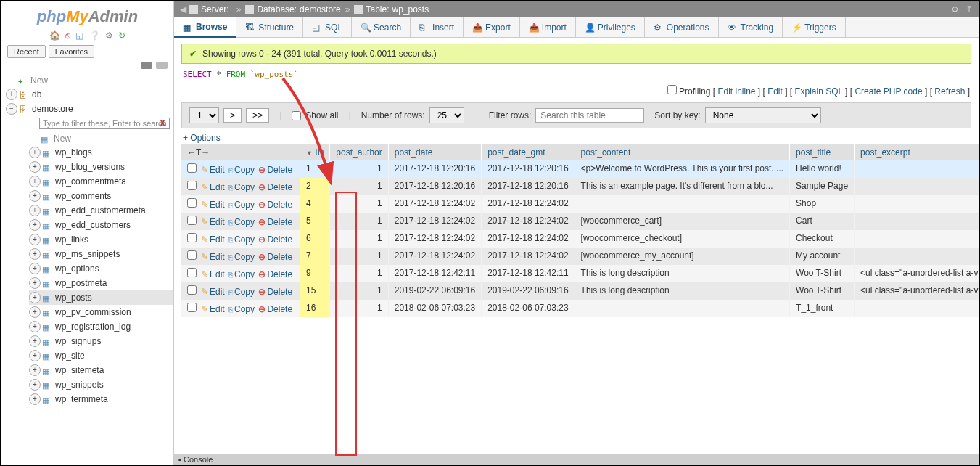 The width and height of the screenshot is (980, 466). I want to click on tree-demostore: −demostore, so click(90, 109).